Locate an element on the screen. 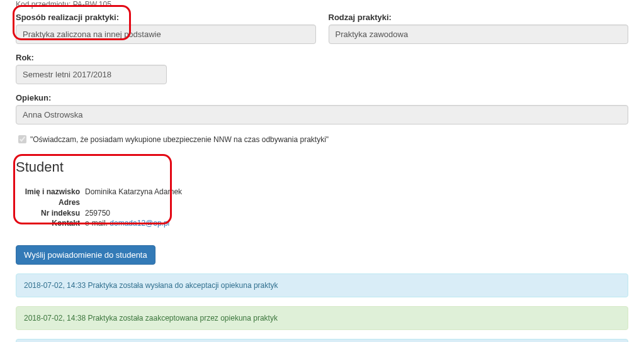  log-entry: 2018-07-02, 14:38 Praktyka została zaakc… is located at coordinates (322, 318).